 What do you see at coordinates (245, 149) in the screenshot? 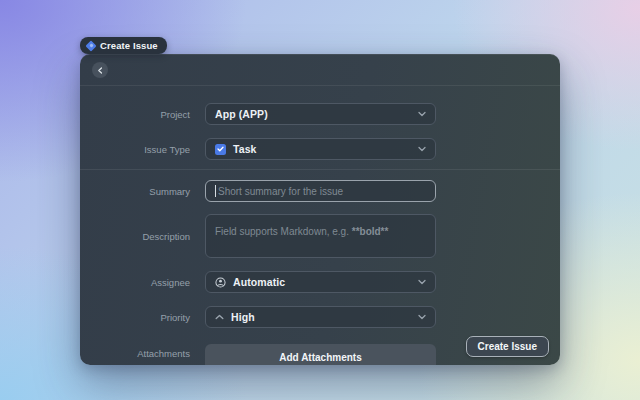
I see `issue-type-value: Task` at bounding box center [245, 149].